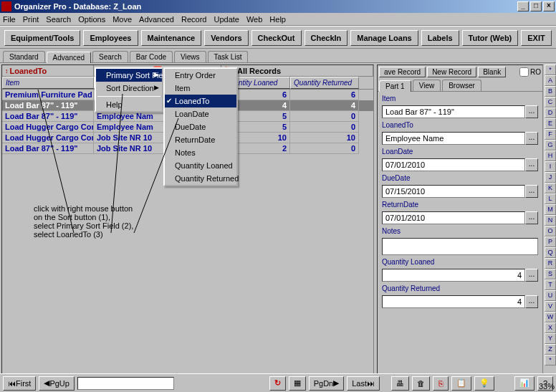  I want to click on menu-update: Update, so click(226, 19).